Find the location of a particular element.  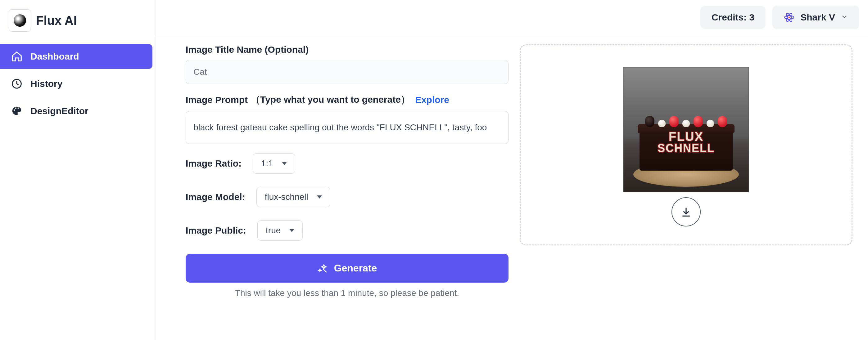

sidebar-item-history: History is located at coordinates (76, 84).